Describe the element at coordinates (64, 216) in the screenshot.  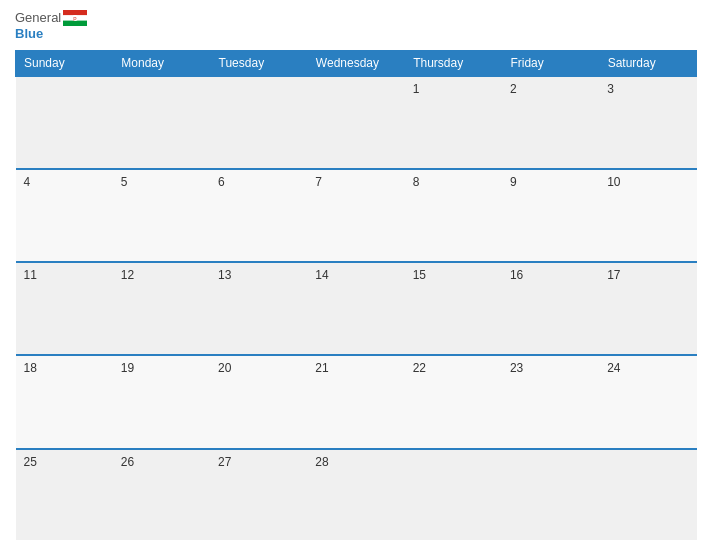
I see `calendar-cell: 4` at that location.